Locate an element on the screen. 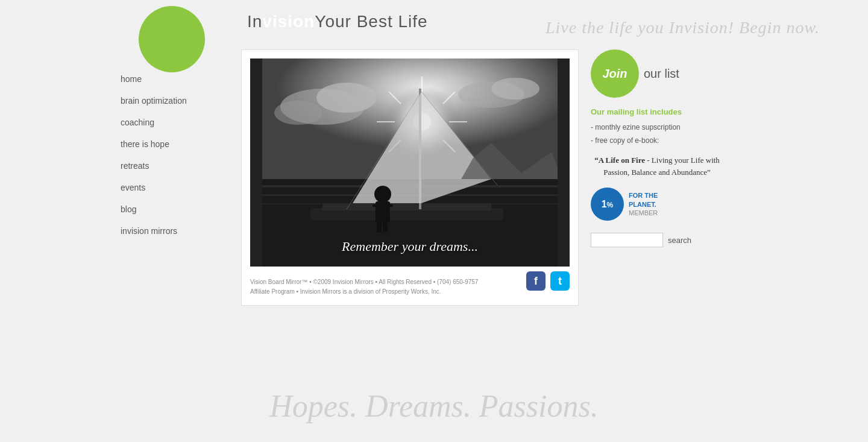 This screenshot has height=442, width=868. nav-item-coaching: coaching is located at coordinates (175, 122).